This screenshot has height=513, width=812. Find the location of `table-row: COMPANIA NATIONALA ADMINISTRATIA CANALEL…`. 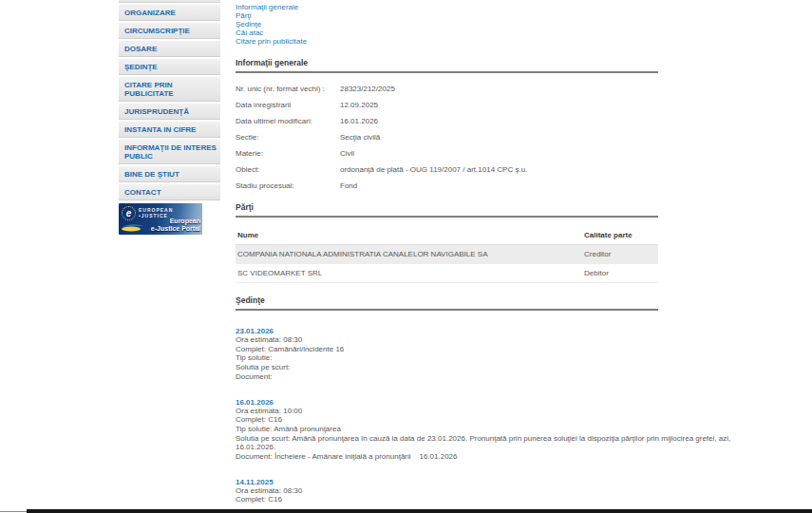

table-row: COMPANIA NATIONALA ADMINISTRATIA CANALEL… is located at coordinates (446, 255).